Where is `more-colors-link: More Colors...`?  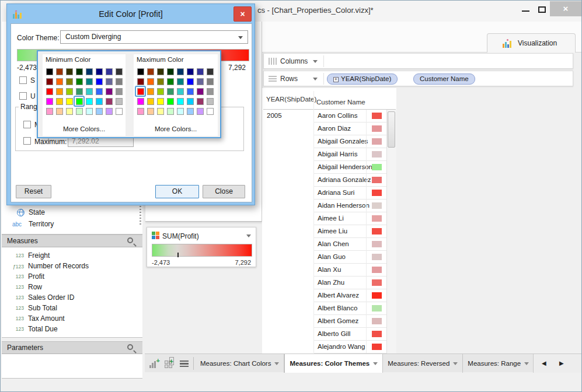 more-colors-link: More Colors... is located at coordinates (176, 129).